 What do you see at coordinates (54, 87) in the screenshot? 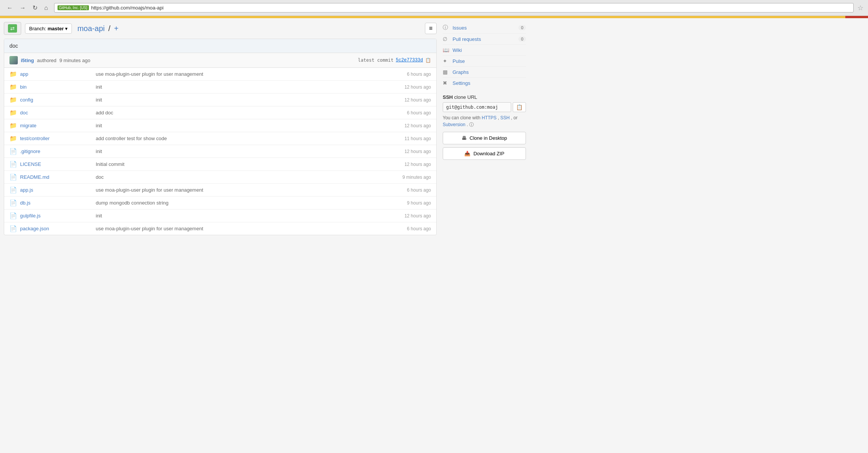
I see `file-name-link: bin` at bounding box center [54, 87].